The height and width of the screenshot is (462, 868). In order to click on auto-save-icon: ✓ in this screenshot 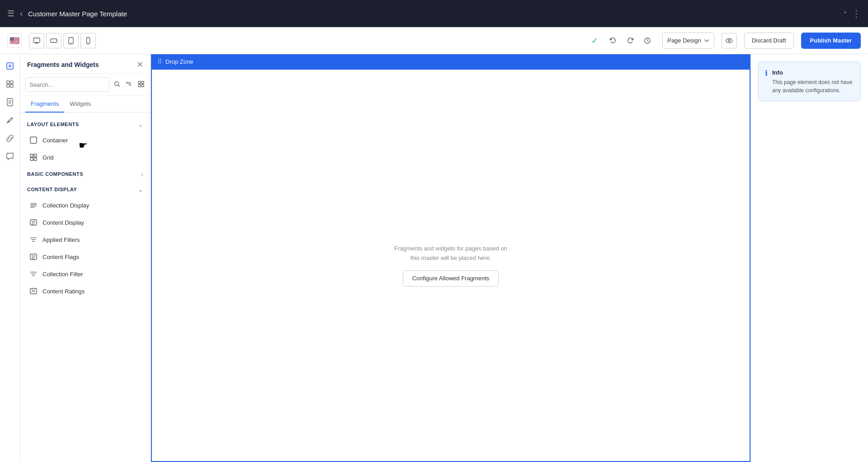, I will do `click(595, 41)`.